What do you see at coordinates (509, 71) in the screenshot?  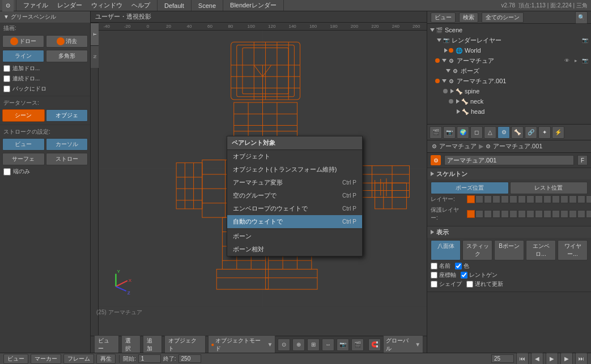 I see `tree-pose: ⚙ ポーズ` at bounding box center [509, 71].